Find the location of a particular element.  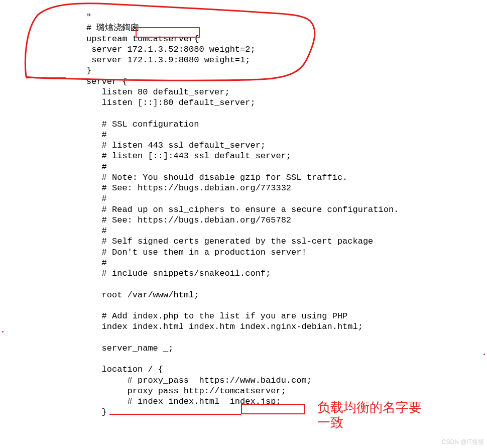

code-line: server { is located at coordinates (107, 81).